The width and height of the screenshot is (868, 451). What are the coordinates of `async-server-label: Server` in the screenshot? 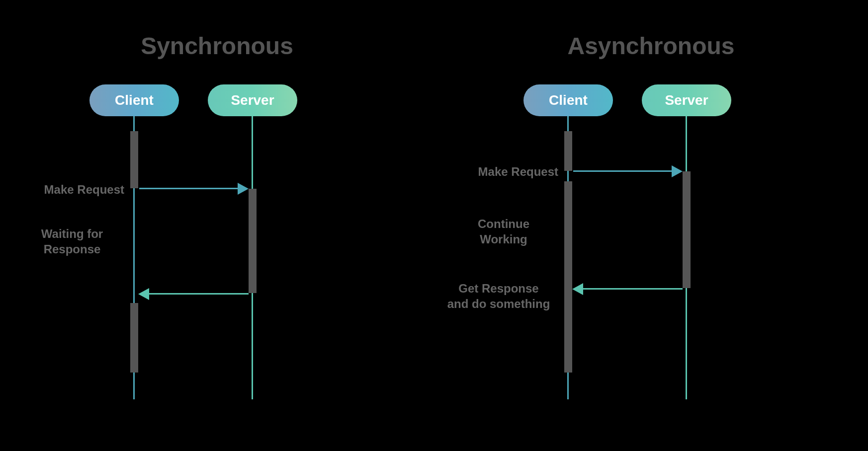 It's located at (686, 100).